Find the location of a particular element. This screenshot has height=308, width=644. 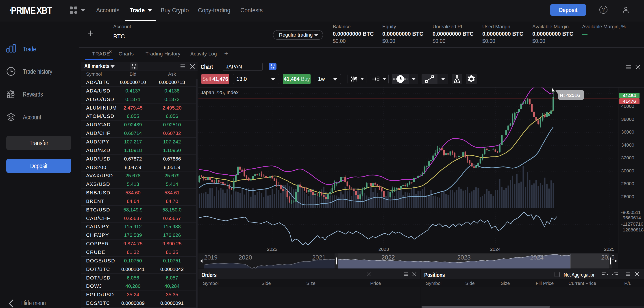

svg-text: 2020 is located at coordinates (245, 258).